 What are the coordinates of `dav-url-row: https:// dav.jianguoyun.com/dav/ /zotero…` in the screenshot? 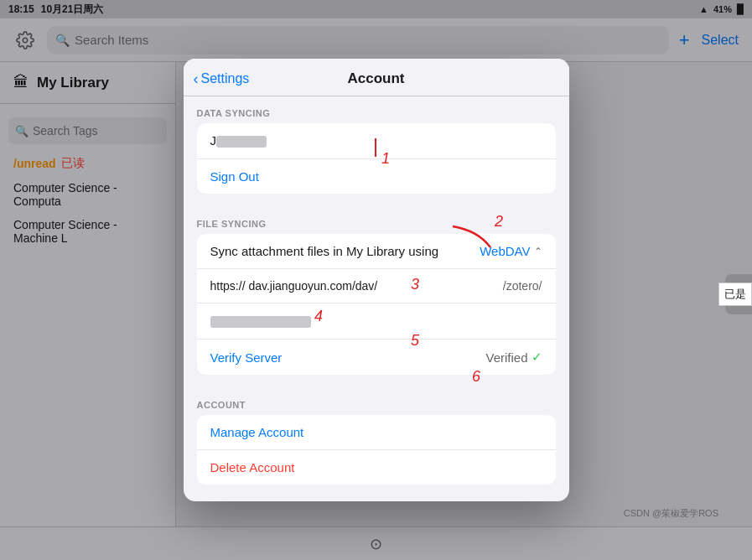 It's located at (376, 287).